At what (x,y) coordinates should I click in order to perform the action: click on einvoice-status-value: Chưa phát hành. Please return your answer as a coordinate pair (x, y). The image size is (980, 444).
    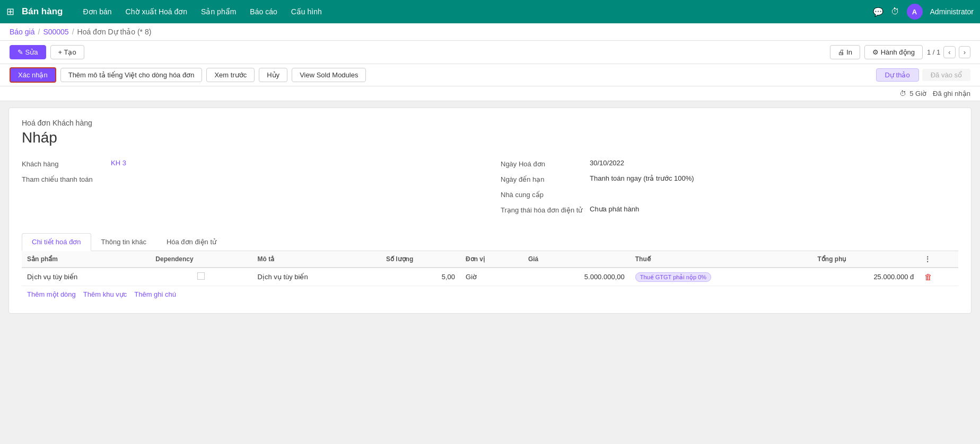
    Looking at the image, I should click on (774, 209).